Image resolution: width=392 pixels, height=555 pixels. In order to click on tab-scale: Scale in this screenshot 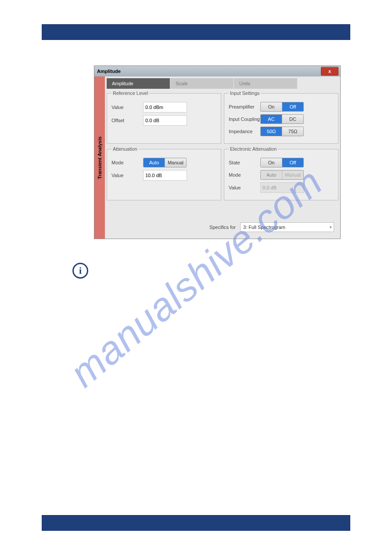, I will do `click(202, 83)`.